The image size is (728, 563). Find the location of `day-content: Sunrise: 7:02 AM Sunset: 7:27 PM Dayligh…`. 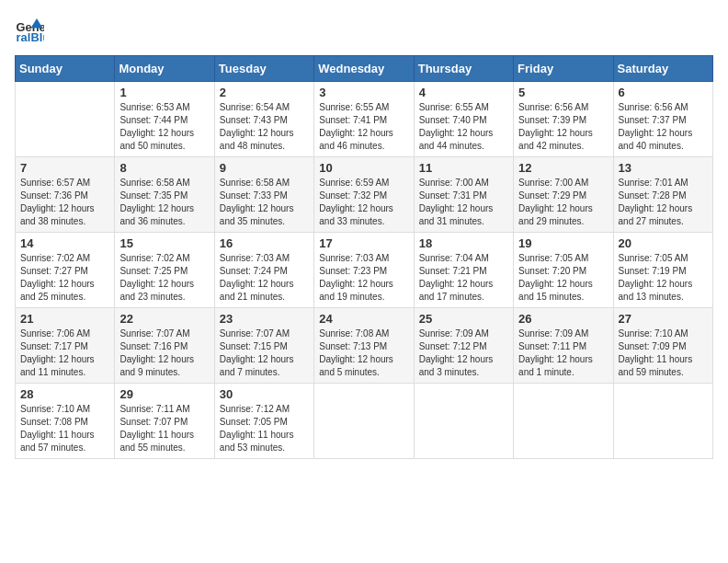

day-content: Sunrise: 7:02 AM Sunset: 7:27 PM Dayligh… is located at coordinates (64, 278).